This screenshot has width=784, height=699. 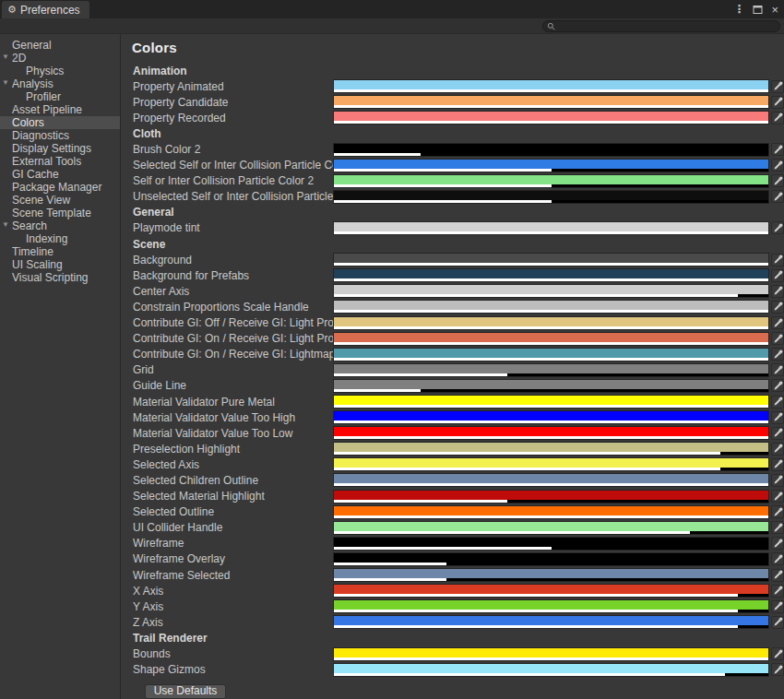 What do you see at coordinates (60, 123) in the screenshot?
I see `sidebar-item-colors: Colors` at bounding box center [60, 123].